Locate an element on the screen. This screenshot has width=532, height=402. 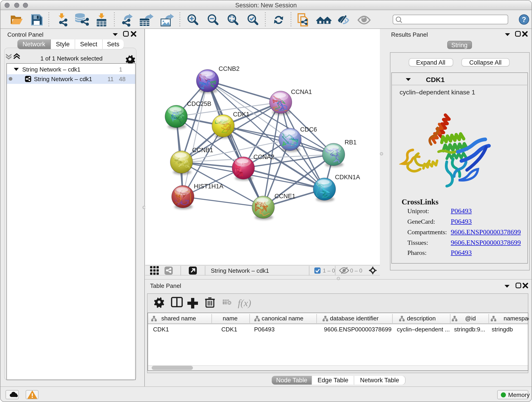
svg-text: CDKN1A is located at coordinates (348, 177).